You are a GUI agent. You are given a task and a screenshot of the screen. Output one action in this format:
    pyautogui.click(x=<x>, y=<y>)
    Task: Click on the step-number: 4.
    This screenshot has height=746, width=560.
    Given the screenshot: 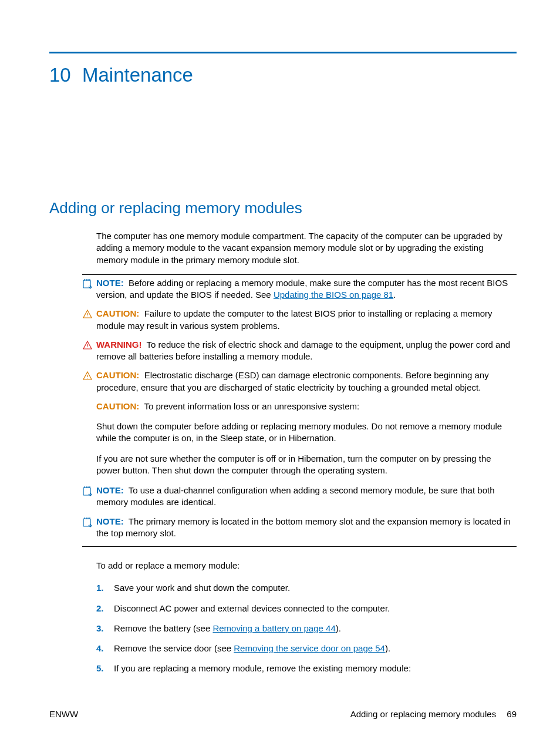 What is the action you would take?
    pyautogui.click(x=105, y=648)
    